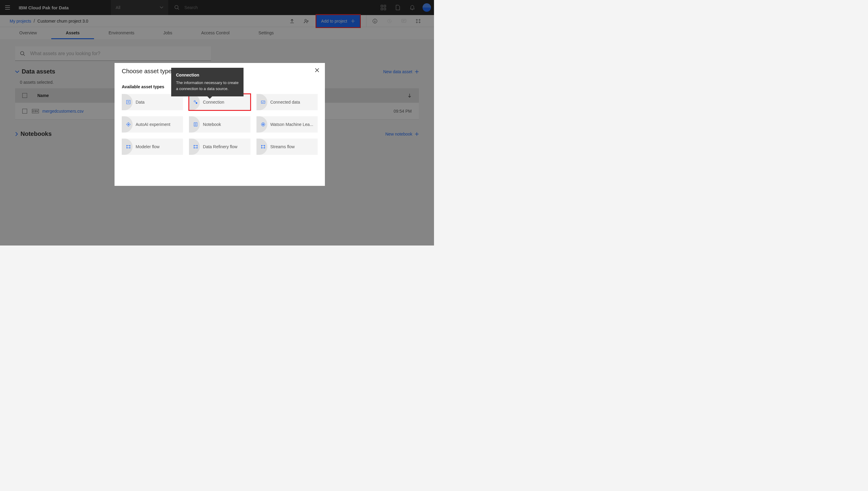 The image size is (868, 491). Describe the element at coordinates (152, 124) in the screenshot. I see `asset-tile-autoai: AutoAI experiment` at that location.